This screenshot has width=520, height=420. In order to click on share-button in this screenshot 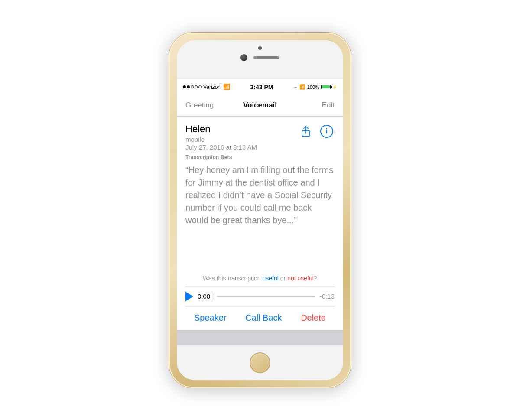, I will do `click(306, 131)`.